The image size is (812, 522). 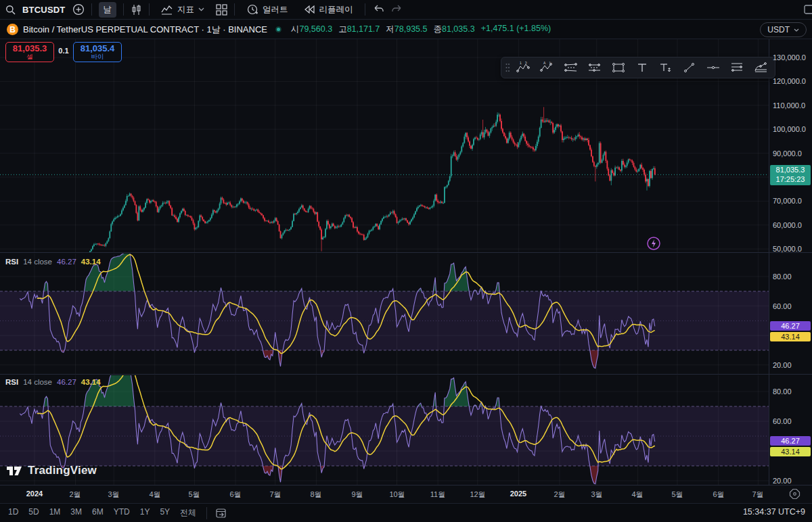 I want to click on low-label: 저, so click(x=390, y=29).